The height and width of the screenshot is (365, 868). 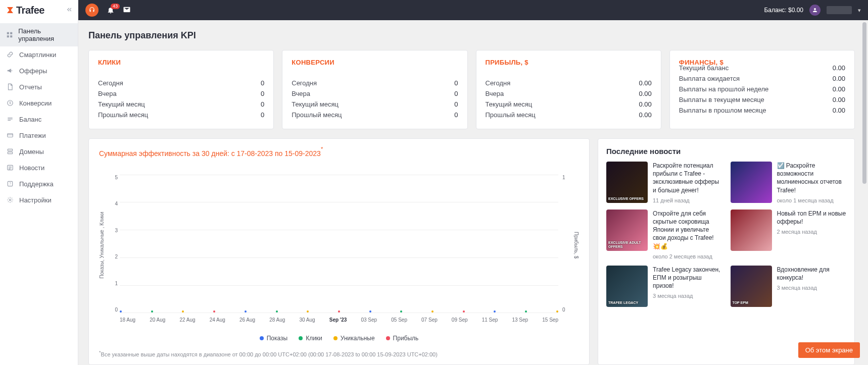 I want to click on news-thumb-tag: EXCLUSIVE OFFERS, so click(x=626, y=199).